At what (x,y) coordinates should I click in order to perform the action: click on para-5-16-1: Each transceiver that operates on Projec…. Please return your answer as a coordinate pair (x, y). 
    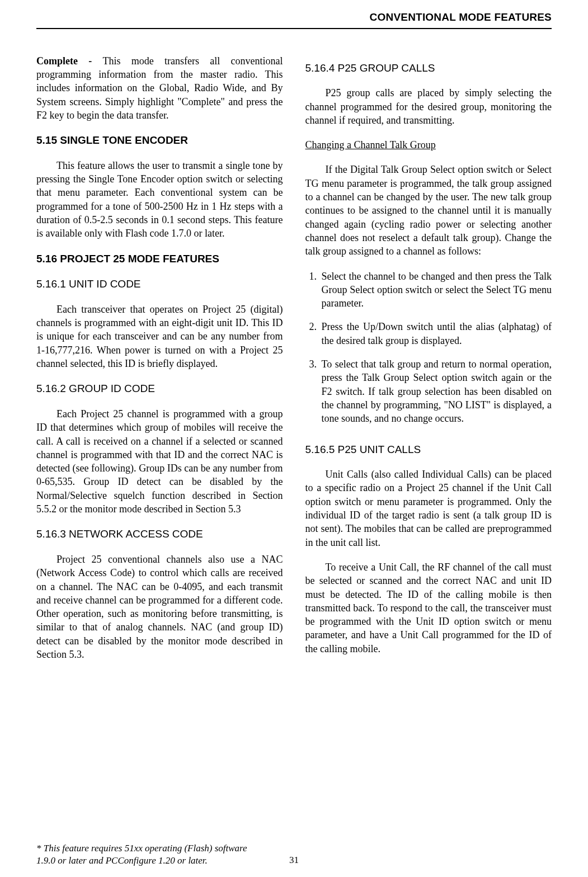
    Looking at the image, I should click on (160, 337).